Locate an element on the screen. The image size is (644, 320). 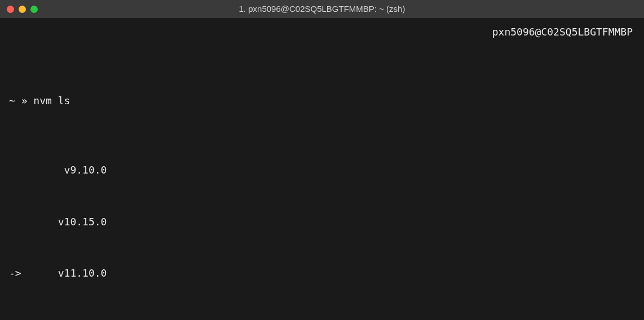
traffic-lights is located at coordinates (23, 9).